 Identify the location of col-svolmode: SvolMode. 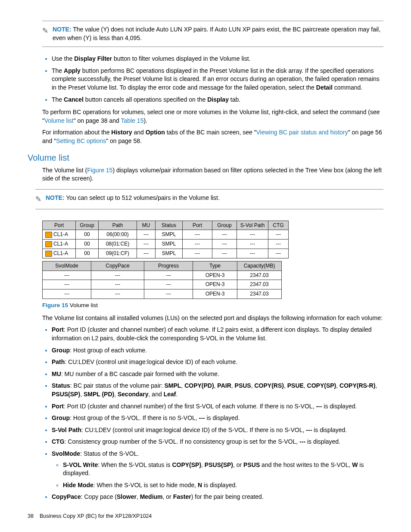
(67, 266).